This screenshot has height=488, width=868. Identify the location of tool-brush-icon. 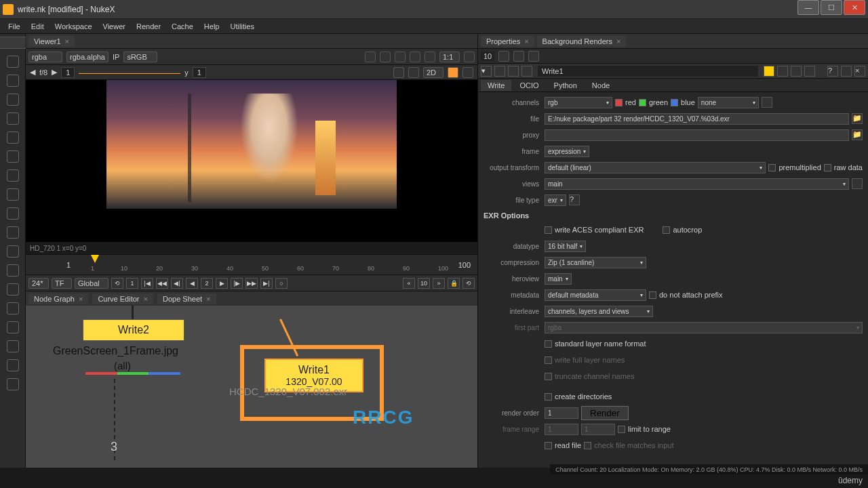
(13, 62).